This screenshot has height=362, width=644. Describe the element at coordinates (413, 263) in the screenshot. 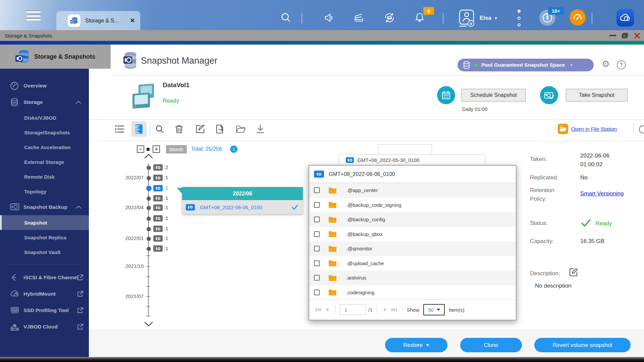

I see `folder-row: .@upload_cache` at that location.